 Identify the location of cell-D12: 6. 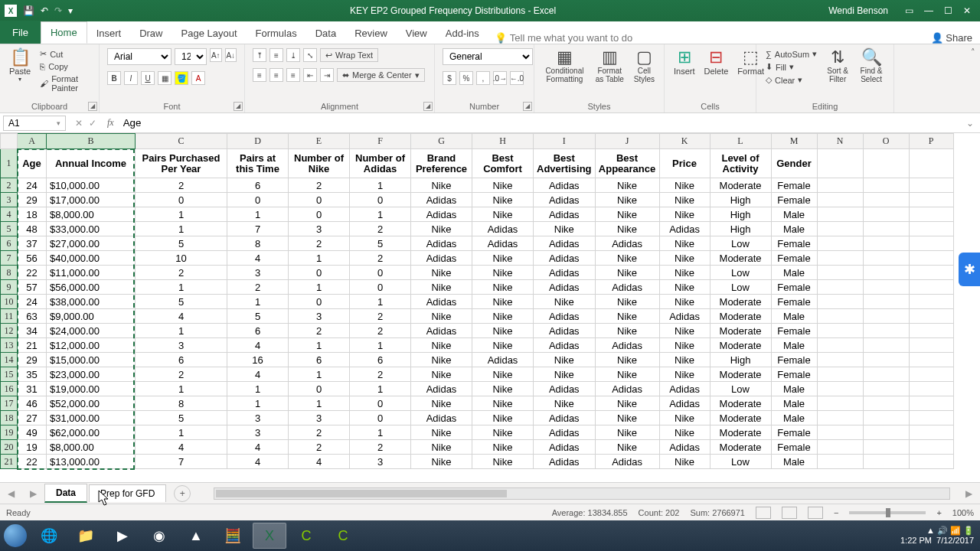
(258, 331).